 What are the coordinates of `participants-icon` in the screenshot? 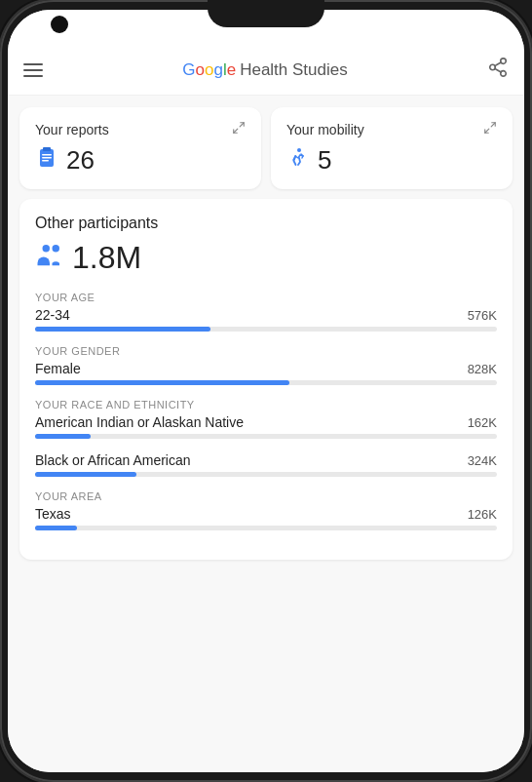 It's located at (50, 257).